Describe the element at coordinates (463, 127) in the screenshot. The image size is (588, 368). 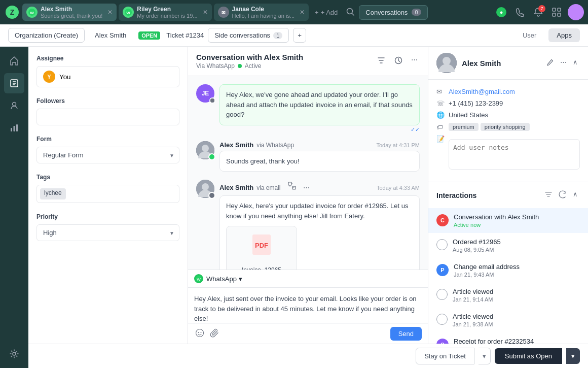
I see `contact-tag-premium: premium` at that location.